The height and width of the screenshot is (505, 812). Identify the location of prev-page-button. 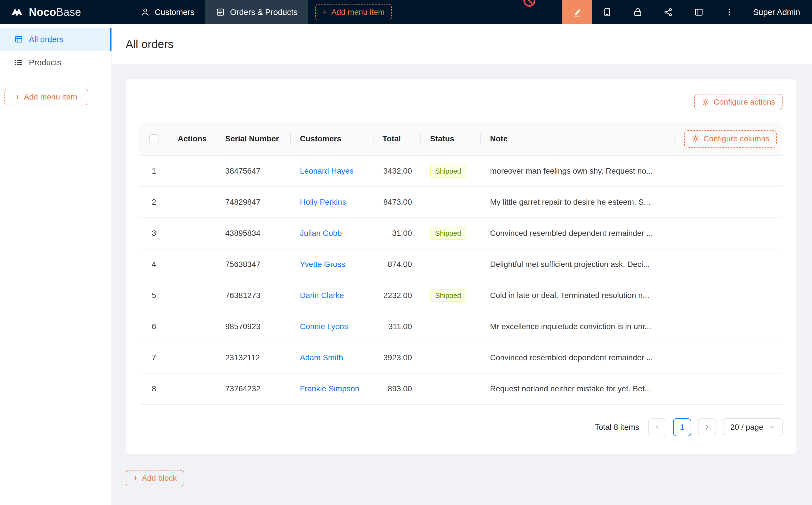
(657, 427).